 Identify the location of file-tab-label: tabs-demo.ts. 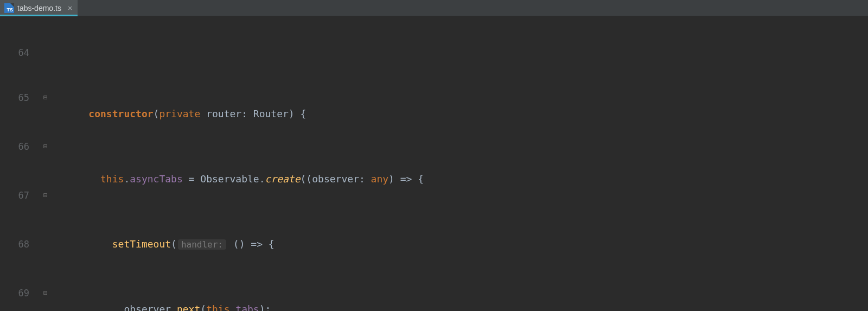
(39, 8).